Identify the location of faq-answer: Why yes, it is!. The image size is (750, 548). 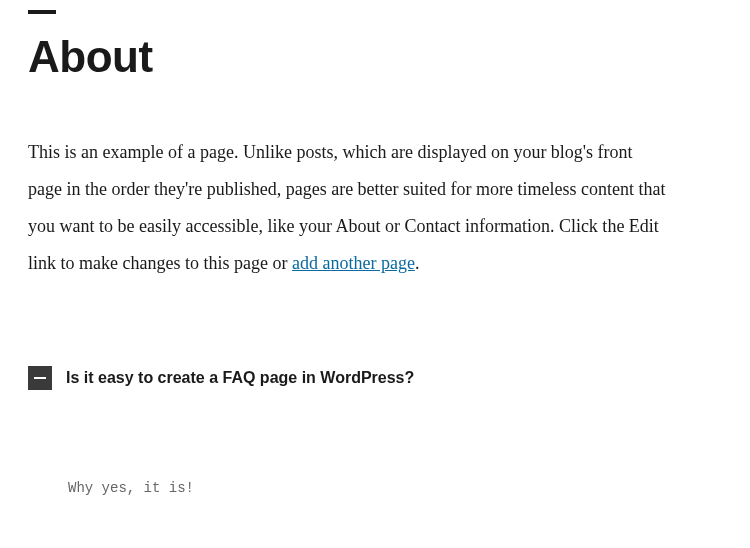
(395, 488).